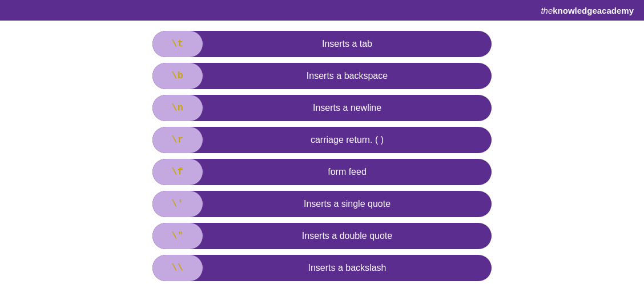 Image resolution: width=644 pixels, height=288 pixels. What do you see at coordinates (178, 236) in the screenshot?
I see `code-badge: \"` at bounding box center [178, 236].